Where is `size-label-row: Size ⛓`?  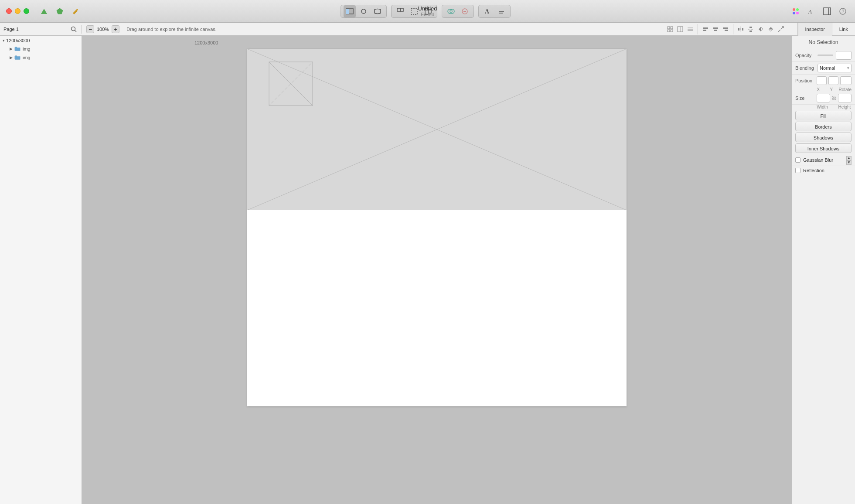
size-label-row: Size ⛓ is located at coordinates (823, 99).